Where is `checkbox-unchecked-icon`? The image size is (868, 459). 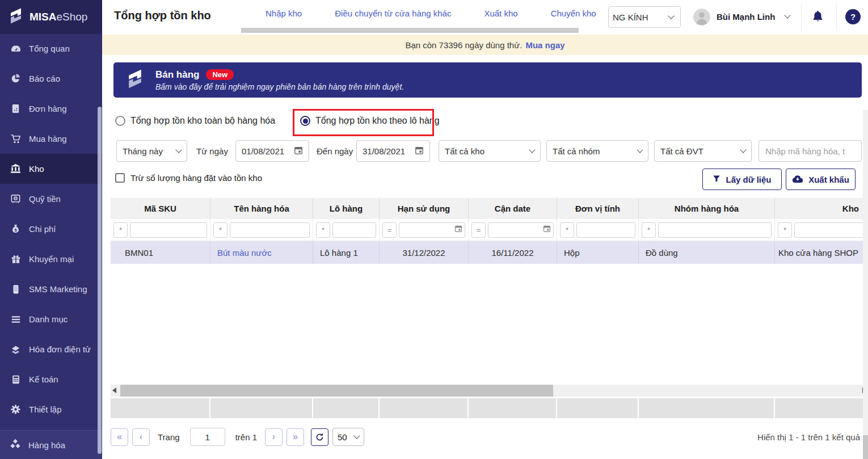 checkbox-unchecked-icon is located at coordinates (120, 178).